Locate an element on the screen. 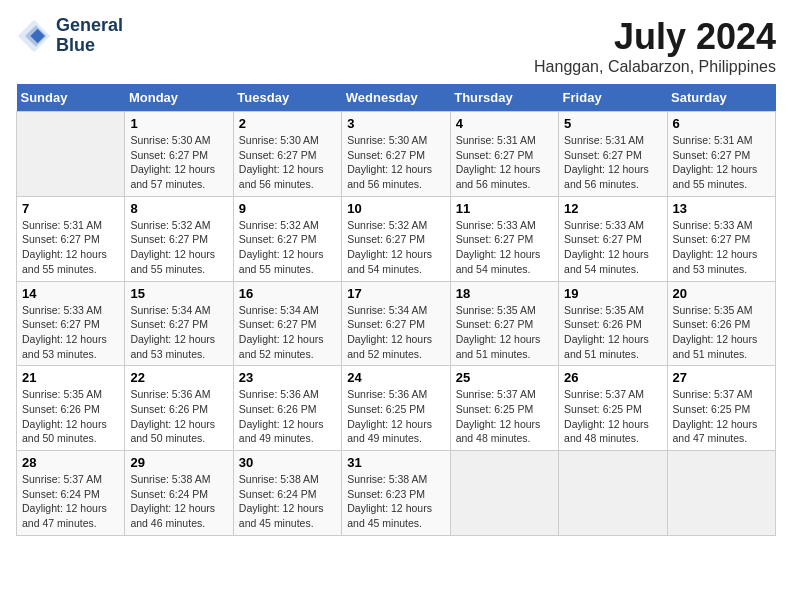 This screenshot has width=792, height=612. calendar-cell: 21Sunrise: 5:35 AM Sunset: 6:26 PM Dayli… is located at coordinates (71, 408).